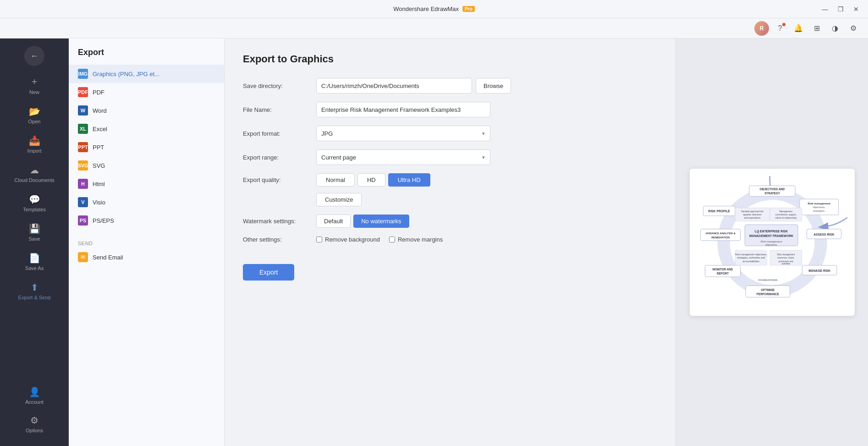 The width and height of the screenshot is (868, 446). What do you see at coordinates (835, 28) in the screenshot?
I see `theme-button: ◑` at bounding box center [835, 28].